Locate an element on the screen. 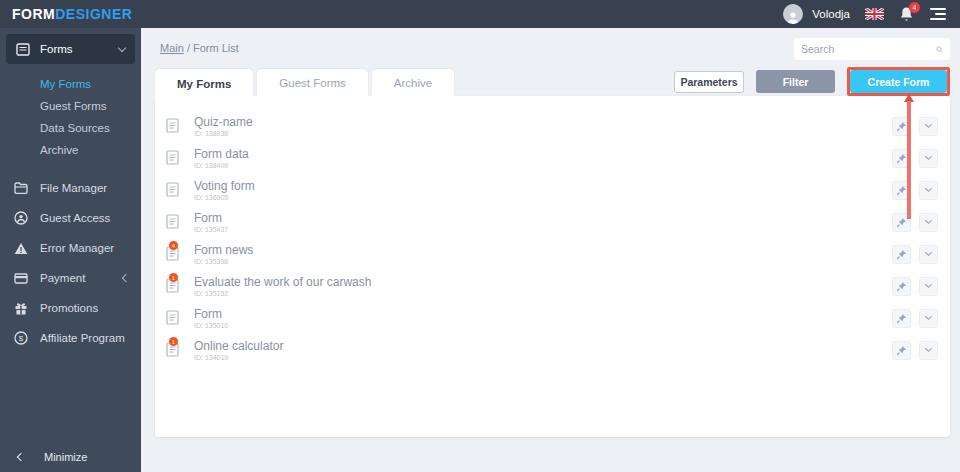 The image size is (960, 472). sidebar-item-data-sources: Data Sources is located at coordinates (70, 128).